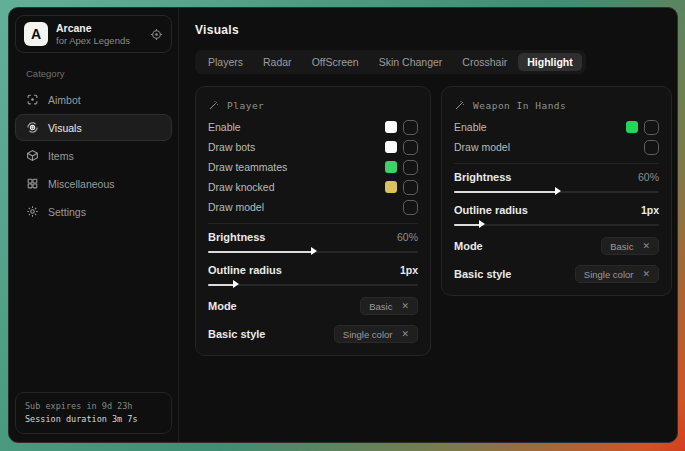  Describe the element at coordinates (67, 212) in the screenshot. I see `sidebar-item-label: Settings` at that location.